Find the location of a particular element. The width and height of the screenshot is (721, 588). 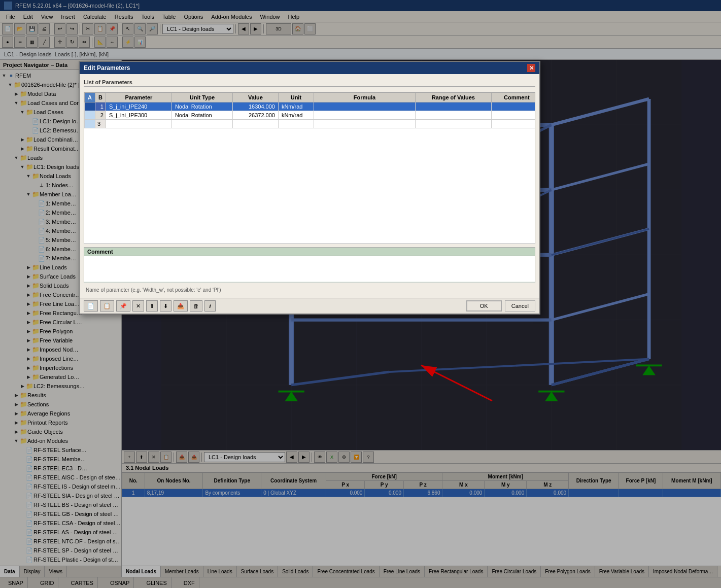

modal-tb-info: i is located at coordinates (210, 306).